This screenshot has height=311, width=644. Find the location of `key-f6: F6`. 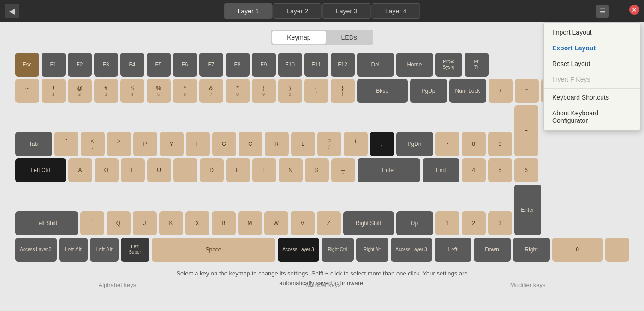

key-f6: F6 is located at coordinates (185, 65).